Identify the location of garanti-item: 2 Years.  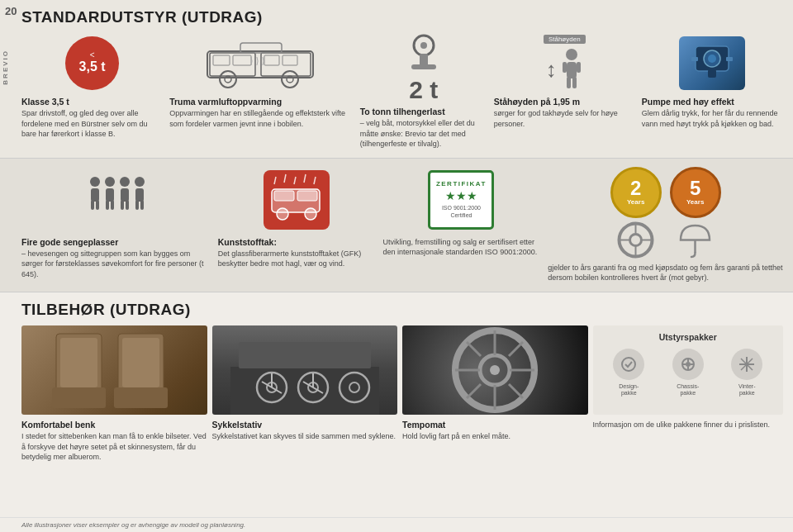
(666, 225).